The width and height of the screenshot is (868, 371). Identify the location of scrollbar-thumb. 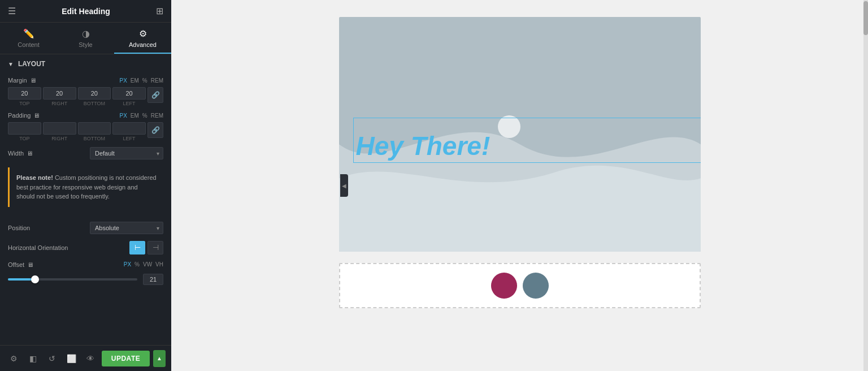
(866, 18).